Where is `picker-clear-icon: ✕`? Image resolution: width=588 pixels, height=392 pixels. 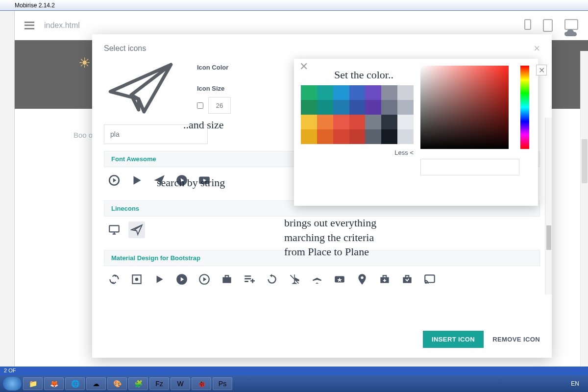 picker-clear-icon: ✕ is located at coordinates (541, 70).